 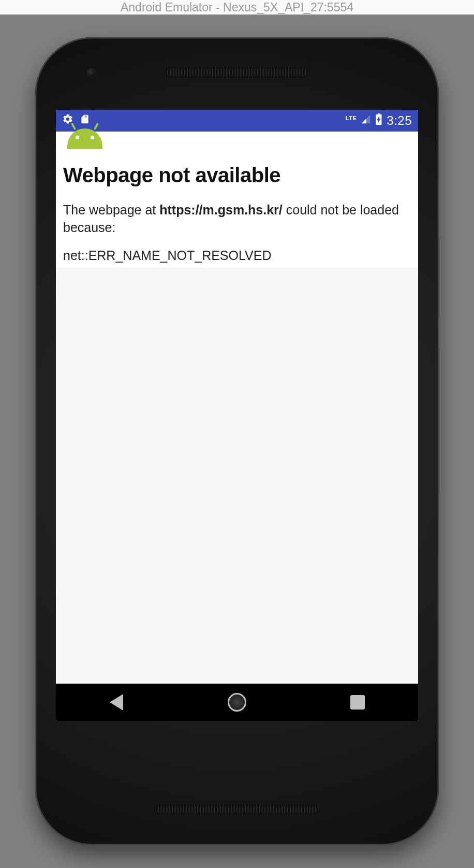 I want to click on recents-square-icon, so click(x=358, y=702).